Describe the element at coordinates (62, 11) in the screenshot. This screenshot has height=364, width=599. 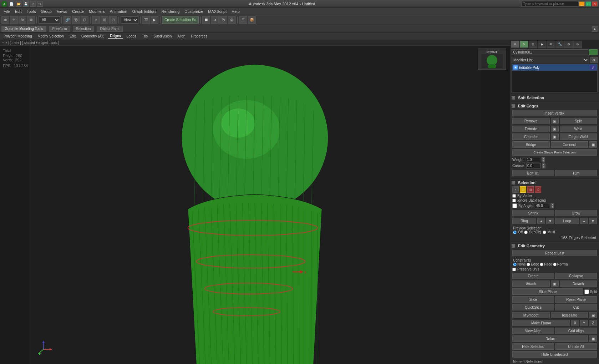
I see `menu-views: Views` at that location.